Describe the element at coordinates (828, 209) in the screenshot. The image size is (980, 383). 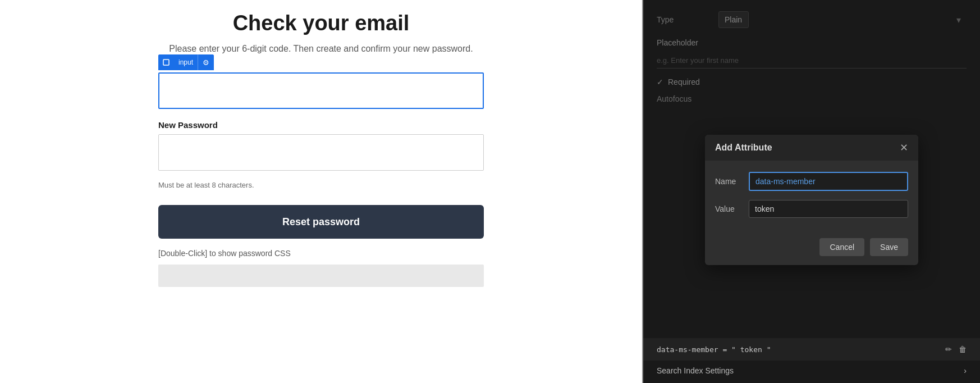
I see `value-field-input` at that location.